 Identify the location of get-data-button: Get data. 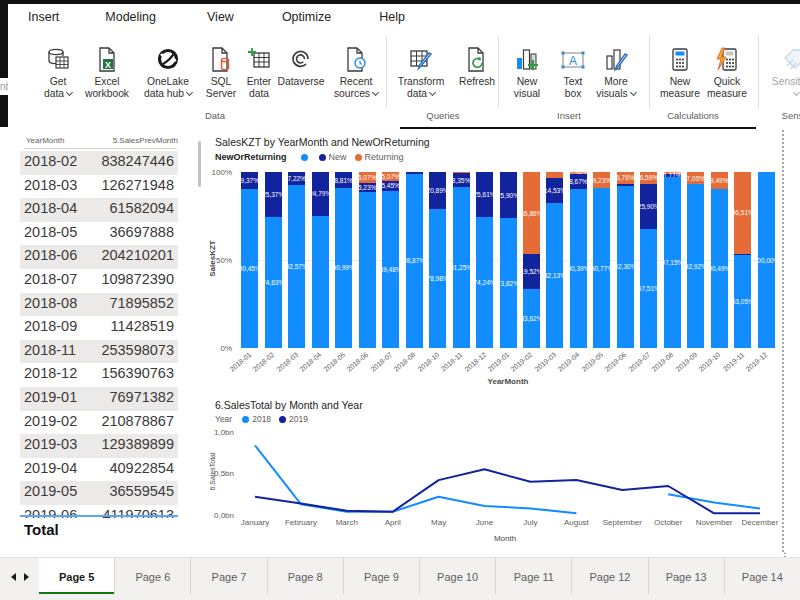
(58, 71).